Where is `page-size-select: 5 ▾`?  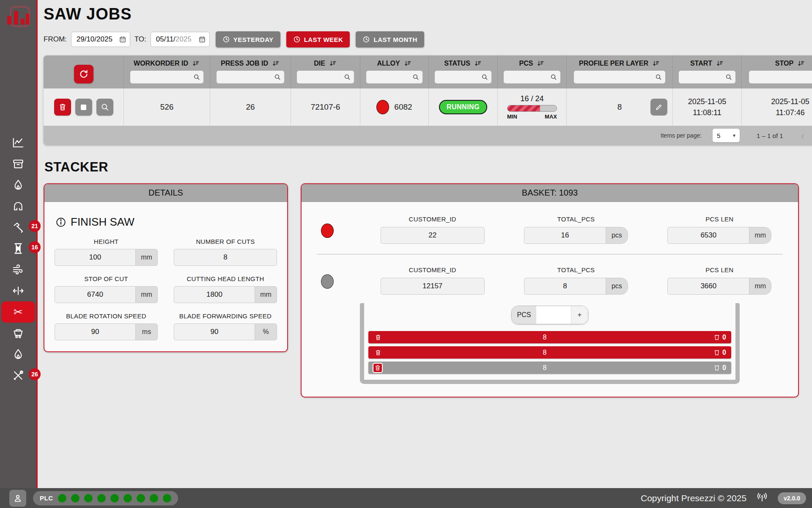 page-size-select: 5 ▾ is located at coordinates (726, 135).